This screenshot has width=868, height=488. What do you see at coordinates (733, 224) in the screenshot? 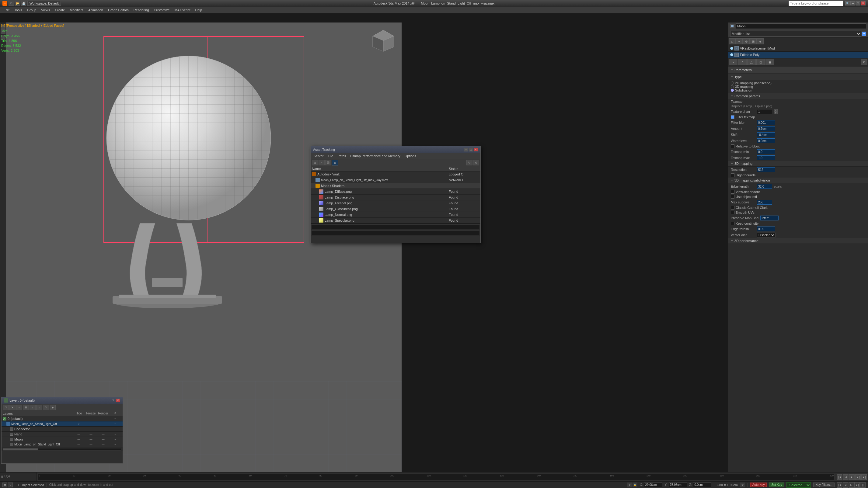
I see `keep-continuity-checkbox` at bounding box center [733, 224].